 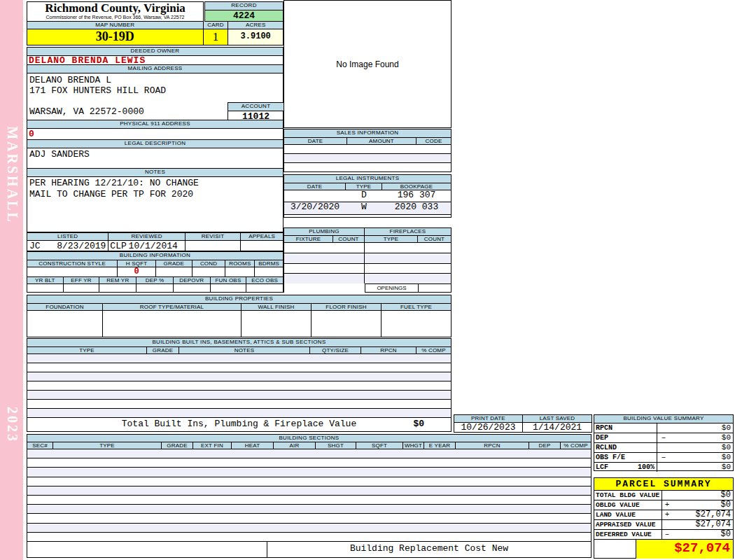 What do you see at coordinates (245, 351) in the screenshot?
I see `builtin-notes-label: NOTES` at bounding box center [245, 351].